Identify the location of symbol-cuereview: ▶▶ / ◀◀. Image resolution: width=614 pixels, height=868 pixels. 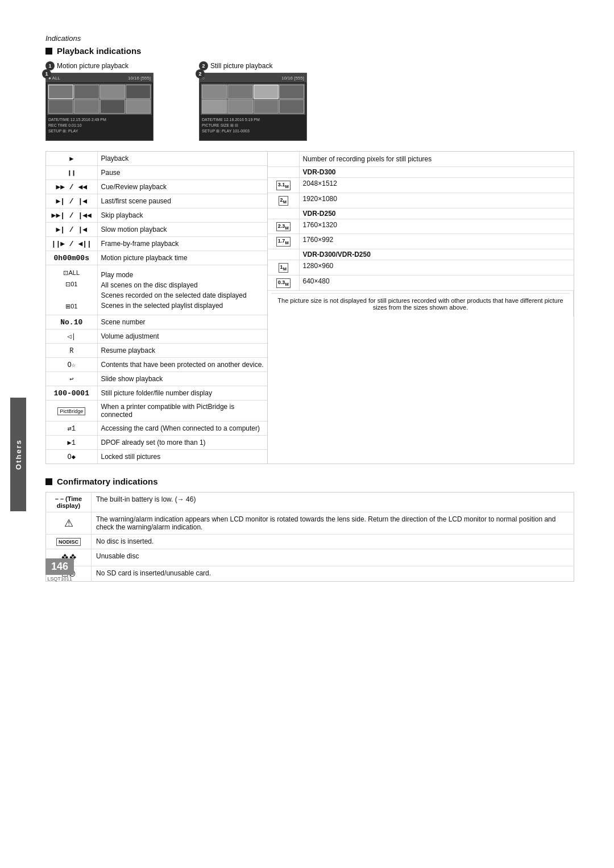
(72, 187).